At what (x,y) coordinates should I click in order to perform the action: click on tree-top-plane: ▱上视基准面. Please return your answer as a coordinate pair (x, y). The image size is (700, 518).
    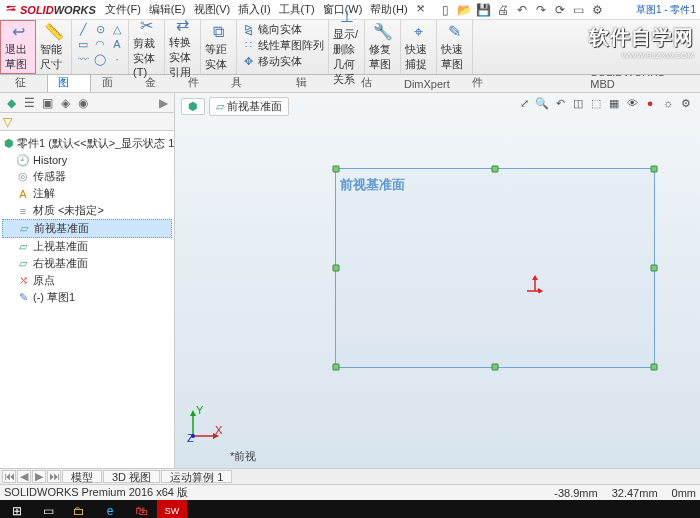
    Looking at the image, I should click on (87, 246).